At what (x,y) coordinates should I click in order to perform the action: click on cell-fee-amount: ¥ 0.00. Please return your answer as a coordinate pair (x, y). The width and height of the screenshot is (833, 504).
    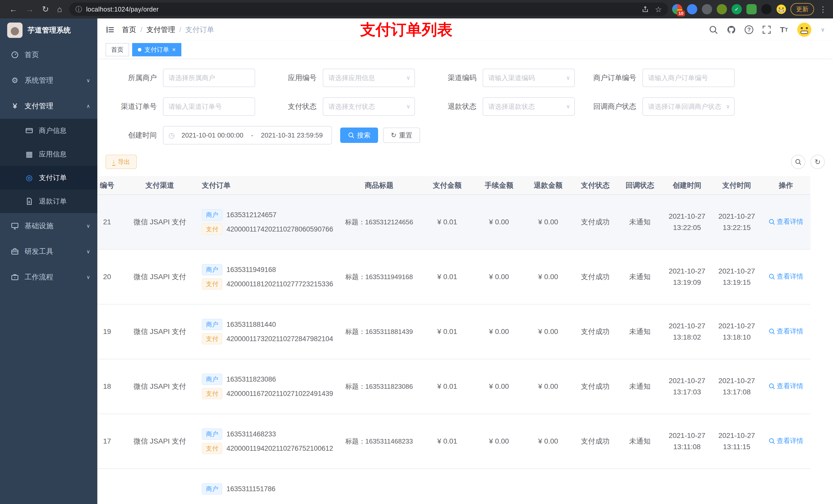
    Looking at the image, I should click on (499, 332).